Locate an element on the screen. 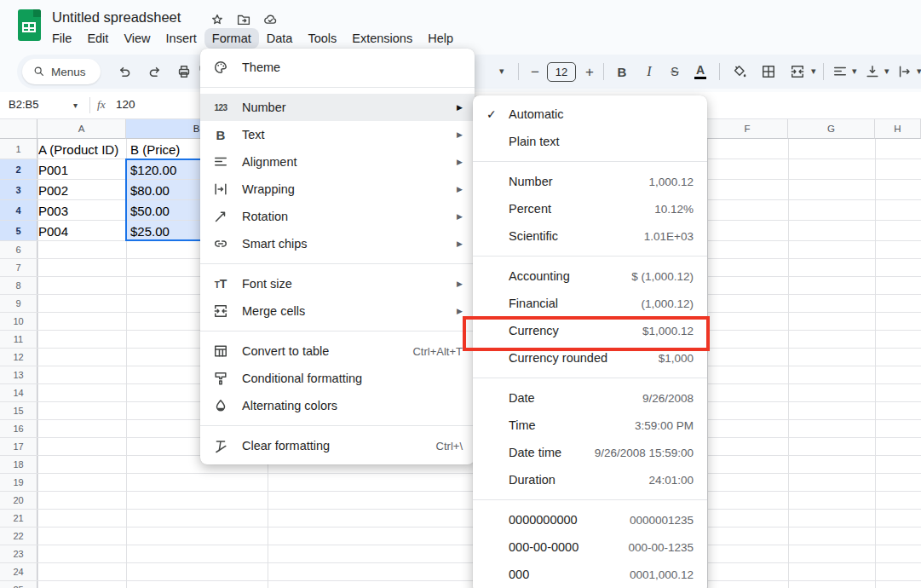 This screenshot has width=921, height=588. row-header-15: 15 is located at coordinates (19, 411).